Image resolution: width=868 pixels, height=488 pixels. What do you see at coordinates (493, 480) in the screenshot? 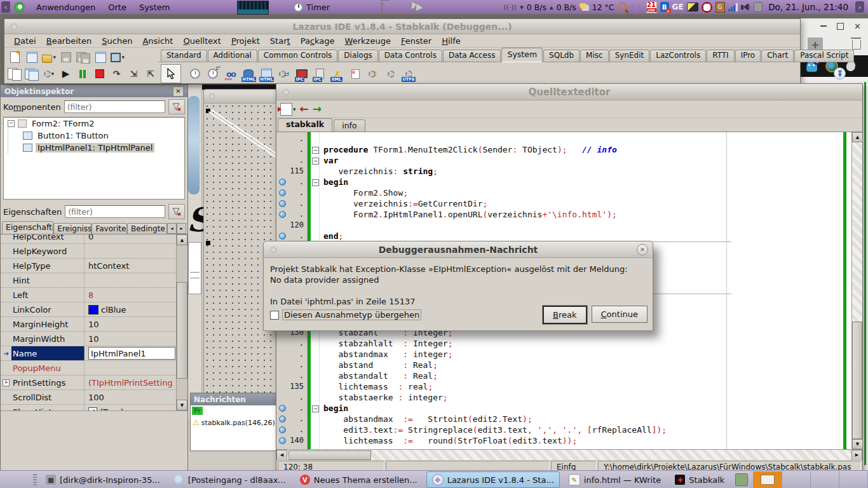
I see `task-lazarus: ✣Lazarus IDE v1.8.4 - Sta...` at bounding box center [493, 480].